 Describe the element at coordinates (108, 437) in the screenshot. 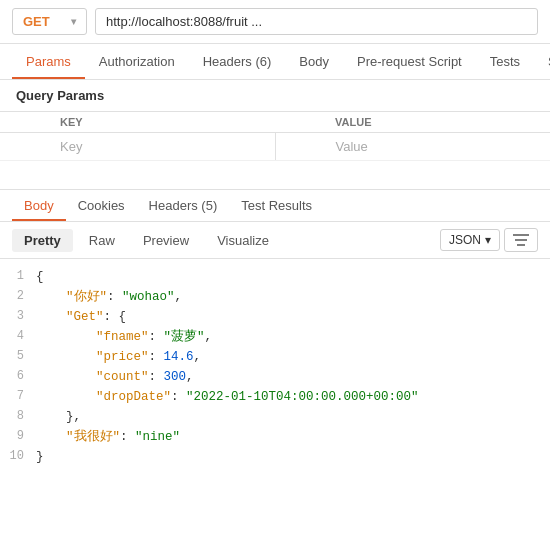

I see `line-content: "我很好": "nine"` at that location.